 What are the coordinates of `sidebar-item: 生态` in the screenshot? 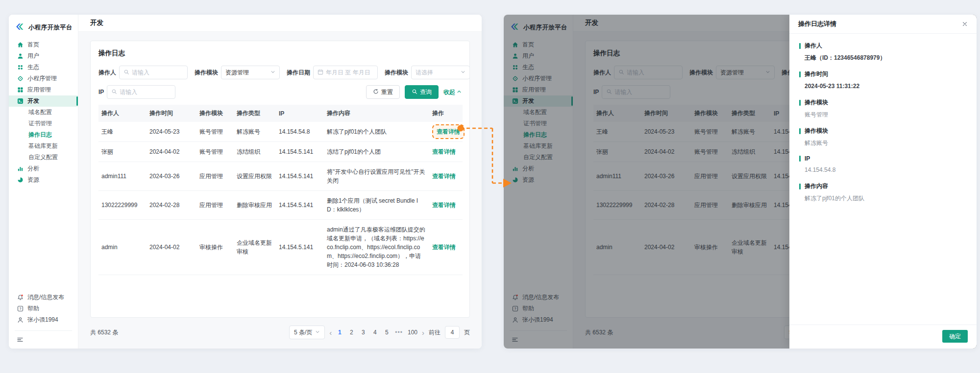 It's located at (43, 68).